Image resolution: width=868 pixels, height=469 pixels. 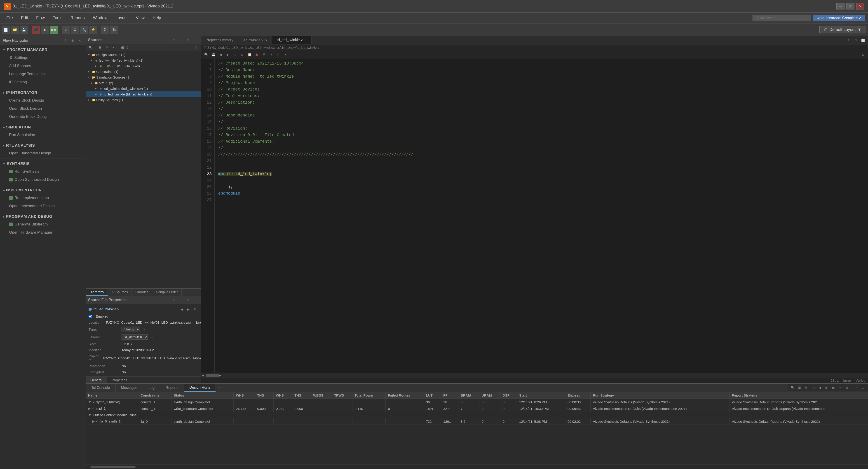 What do you see at coordinates (45, 82) in the screenshot?
I see `flow-item-ip-catalog: IP Catalog` at bounding box center [45, 82].